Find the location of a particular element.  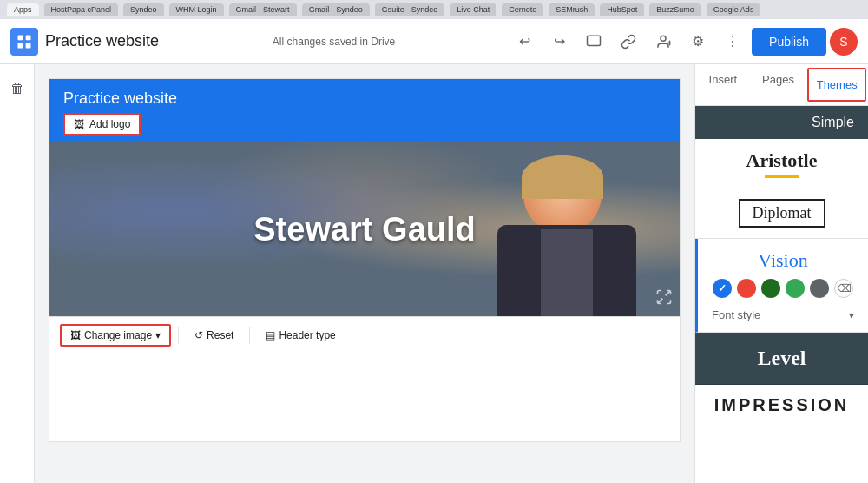

theme-item-diplomat: Diplomat is located at coordinates (781, 214).